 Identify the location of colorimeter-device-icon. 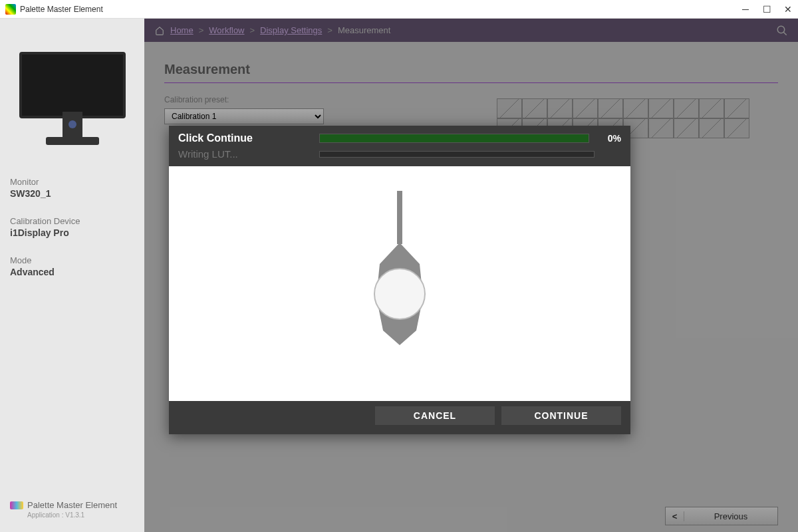
(400, 284).